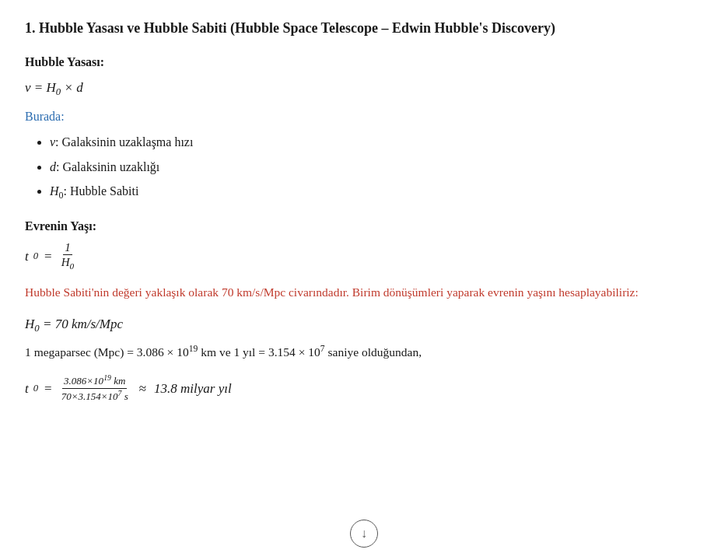 The width and height of the screenshot is (728, 560). Describe the element at coordinates (364, 534) in the screenshot. I see `scroll-down-button: ↓` at that location.